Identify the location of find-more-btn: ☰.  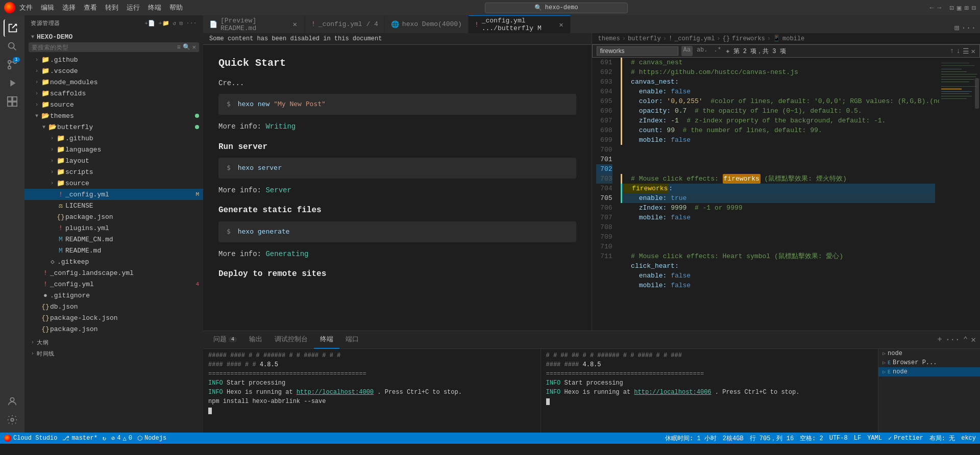
(966, 51).